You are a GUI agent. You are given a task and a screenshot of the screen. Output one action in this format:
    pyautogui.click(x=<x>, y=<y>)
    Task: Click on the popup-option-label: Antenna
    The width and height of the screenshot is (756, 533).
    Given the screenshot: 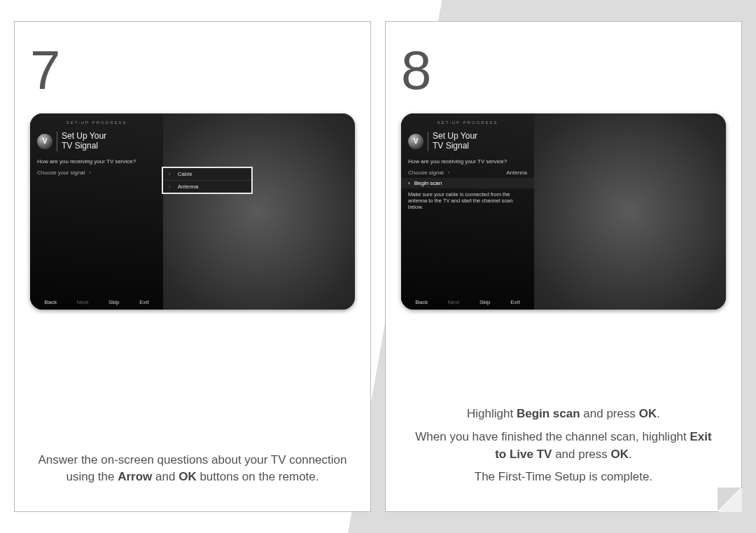 What is the action you would take?
    pyautogui.click(x=188, y=186)
    